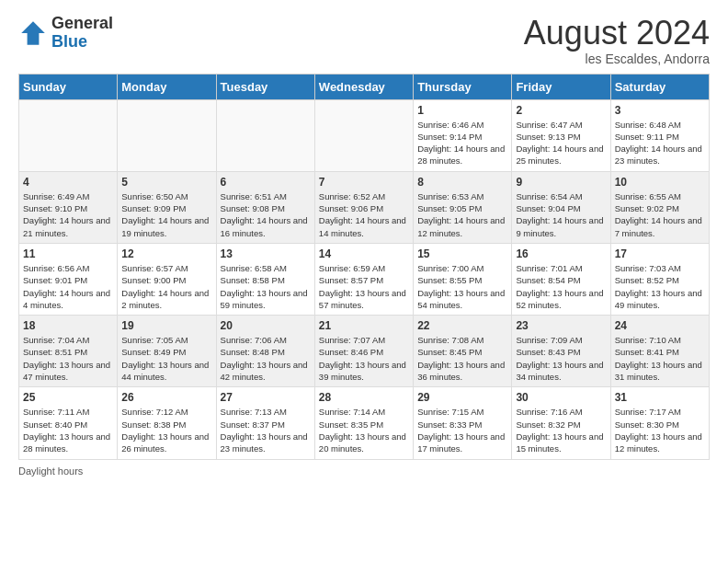  Describe the element at coordinates (463, 423) in the screenshot. I see `calendar-cell: 29Sunrise: 7:15 AM Sunset: 8:33 PM Dayli…` at that location.